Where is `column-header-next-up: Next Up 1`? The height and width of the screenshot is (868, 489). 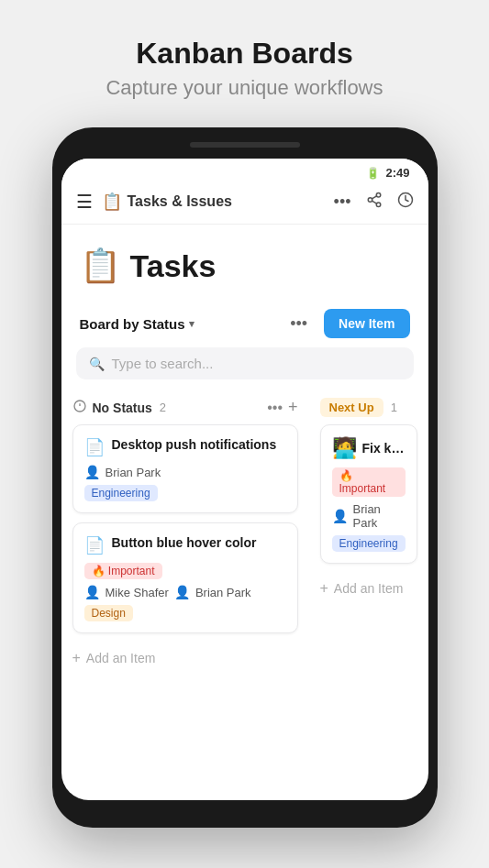 column-header-next-up: Next Up 1 is located at coordinates (369, 407).